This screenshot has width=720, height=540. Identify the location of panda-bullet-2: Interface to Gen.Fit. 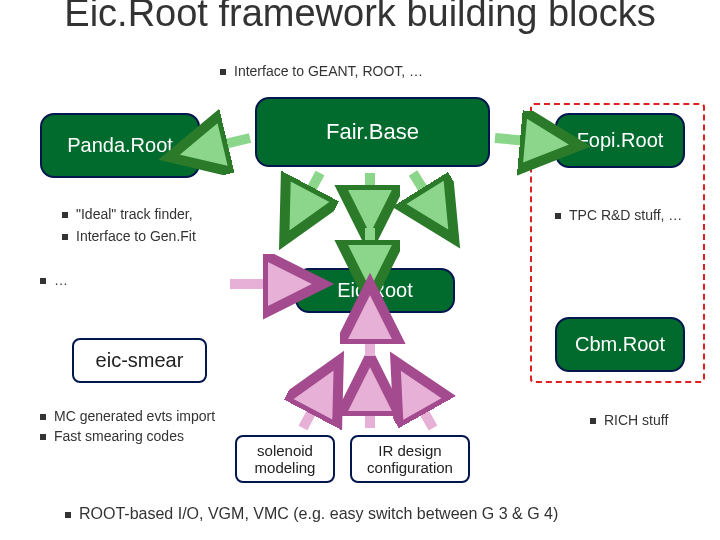
(129, 236).